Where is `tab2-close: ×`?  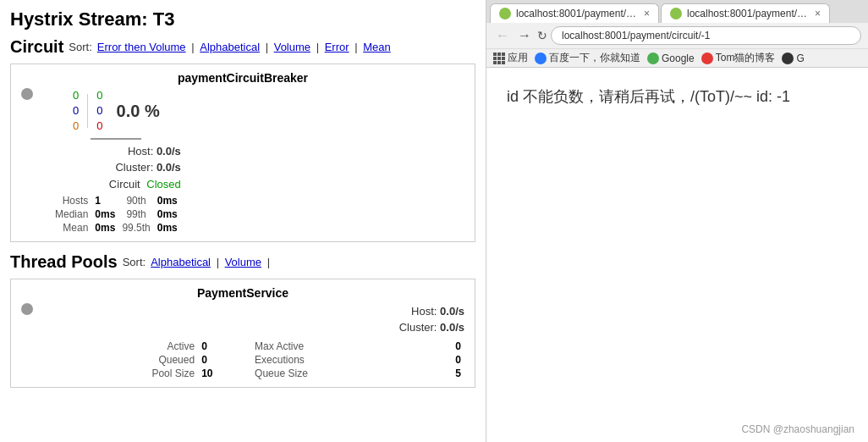 tab2-close: × is located at coordinates (817, 14).